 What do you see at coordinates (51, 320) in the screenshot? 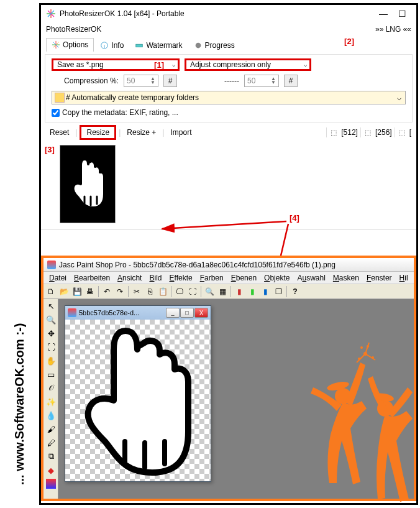
I see `zoom-tool-icon: 🔍` at bounding box center [51, 320].